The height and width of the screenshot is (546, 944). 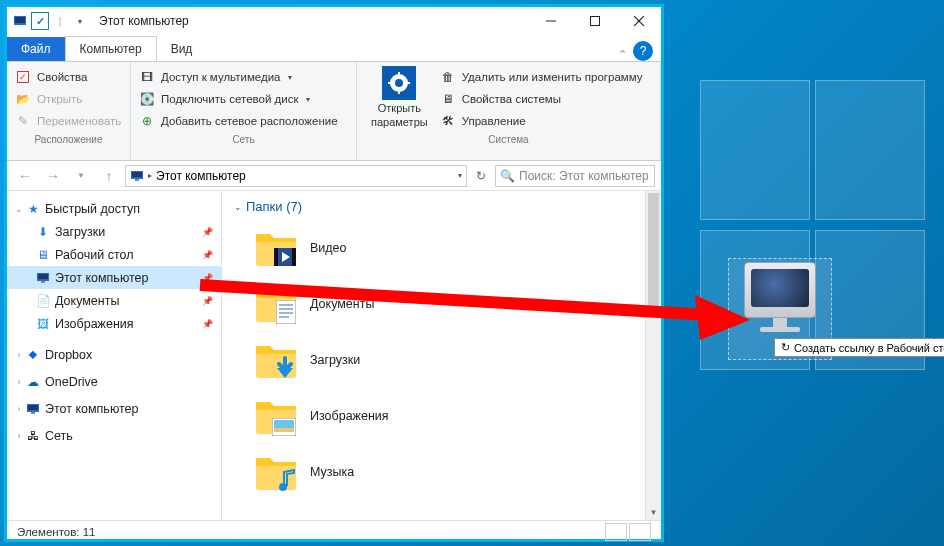 I want to click on search-icon: 🔍, so click(x=508, y=176).